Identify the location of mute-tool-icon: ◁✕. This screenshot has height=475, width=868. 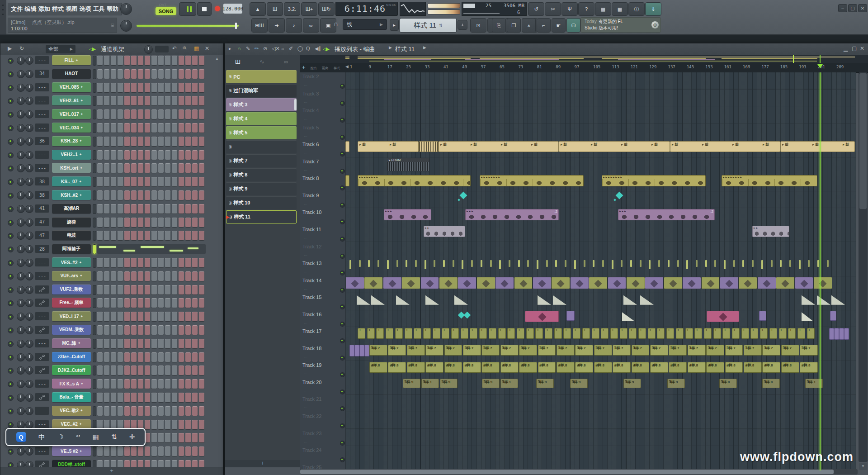
(276, 49).